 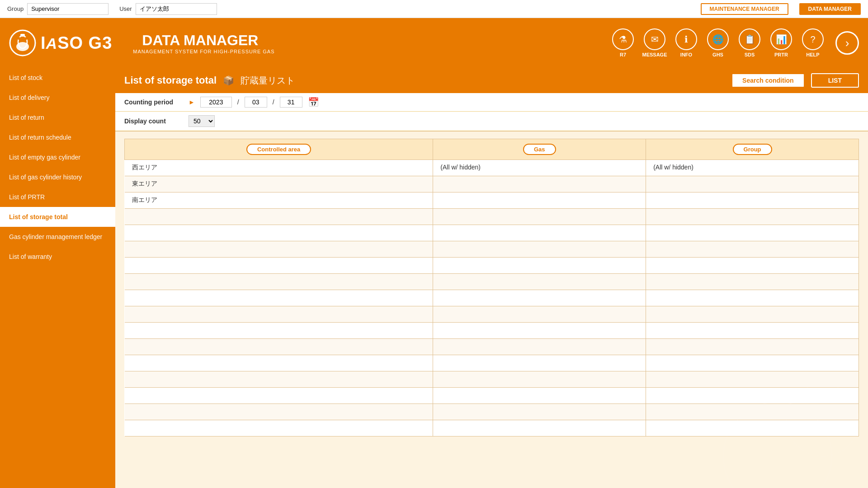 What do you see at coordinates (58, 9) in the screenshot?
I see `group-field: Group` at bounding box center [58, 9].